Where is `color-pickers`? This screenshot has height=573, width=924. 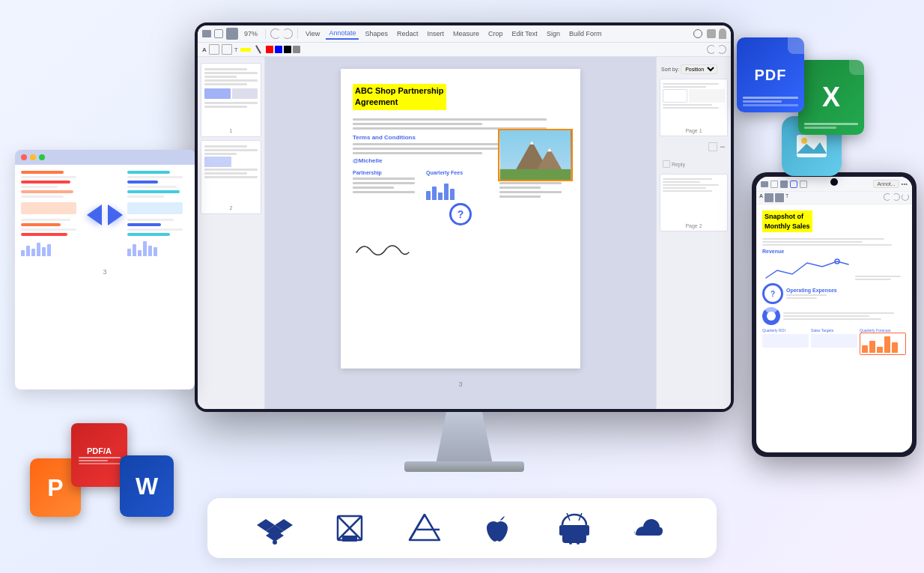
color-pickers is located at coordinates (283, 49).